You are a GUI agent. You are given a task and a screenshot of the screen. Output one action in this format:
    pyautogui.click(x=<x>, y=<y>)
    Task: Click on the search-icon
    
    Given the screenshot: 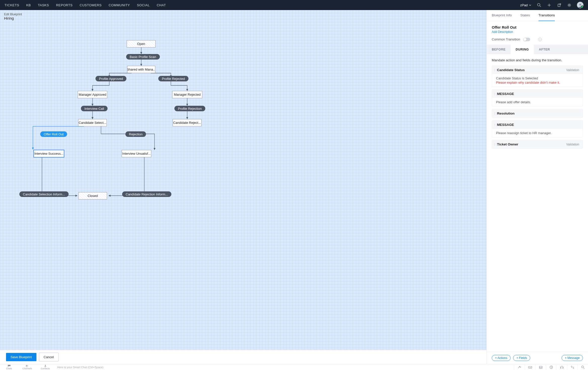 What is the action you would take?
    pyautogui.click(x=539, y=5)
    